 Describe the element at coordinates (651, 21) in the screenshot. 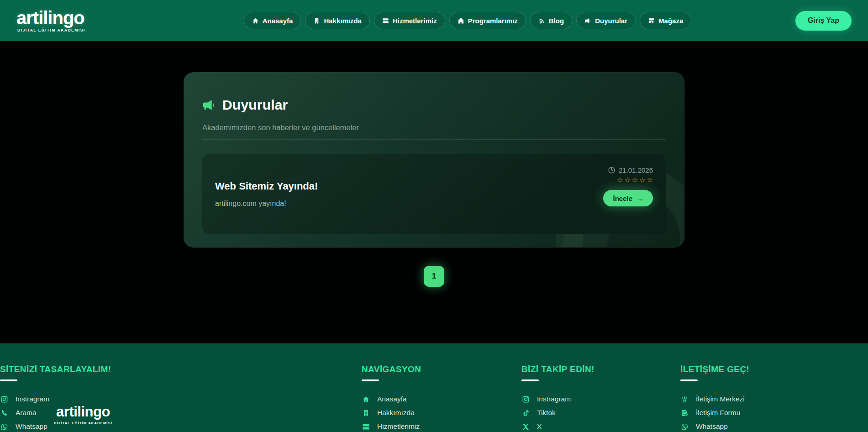

I see `store-icon` at that location.